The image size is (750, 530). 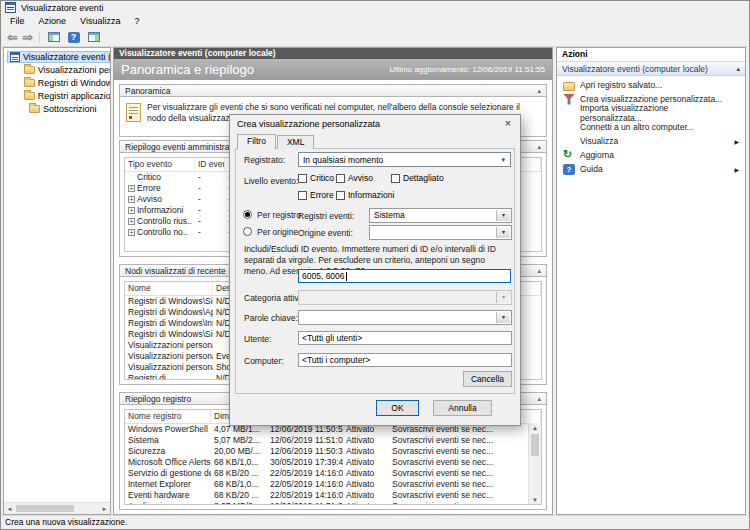 I want to click on tree-item: › › Visualizzazioni personalizzate, so click(x=57, y=70).